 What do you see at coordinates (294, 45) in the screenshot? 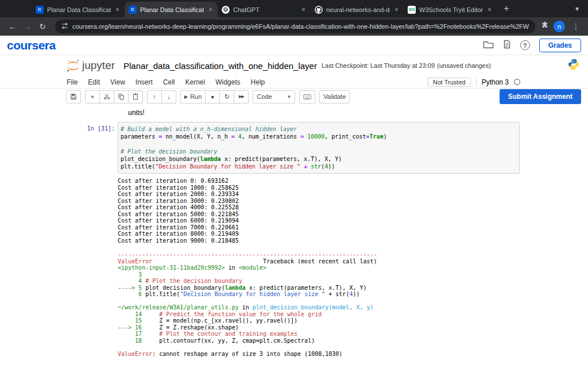
I see `coursera-header: coursera ? Grades` at bounding box center [294, 45].